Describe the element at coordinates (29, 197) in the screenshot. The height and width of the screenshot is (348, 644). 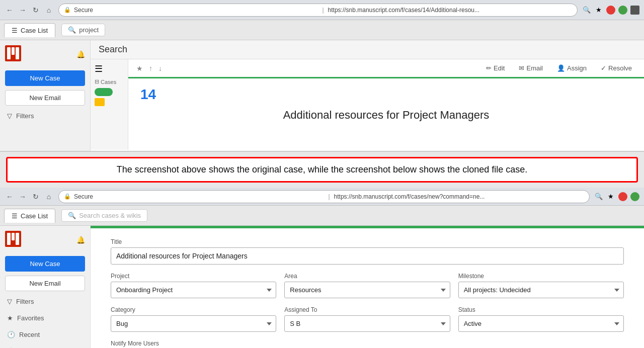
I see `nav-buttons-2: ← → ↻ ⌂` at that location.